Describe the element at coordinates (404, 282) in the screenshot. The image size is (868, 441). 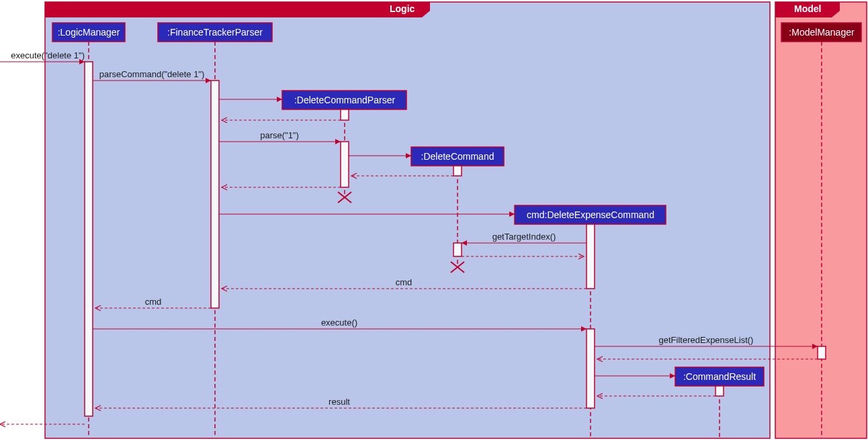
I see `msg-return-cmd1-label: cmd` at that location.